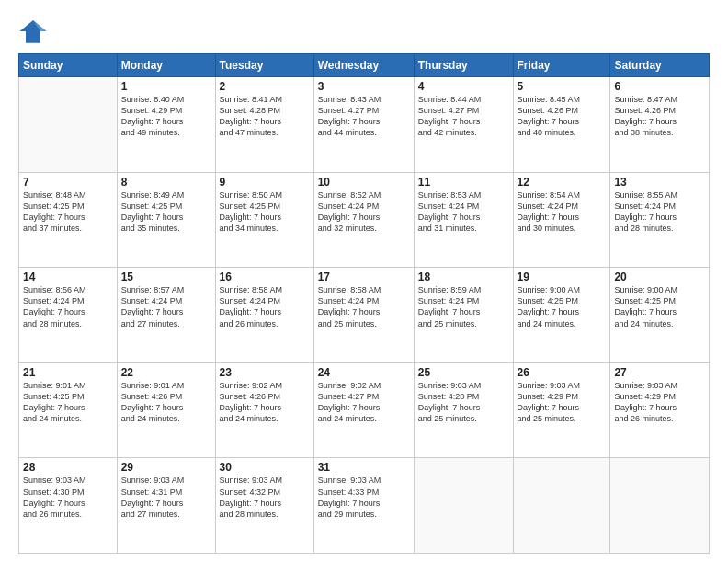 This screenshot has height=563, width=728. I want to click on day-number: 7, so click(68, 182).